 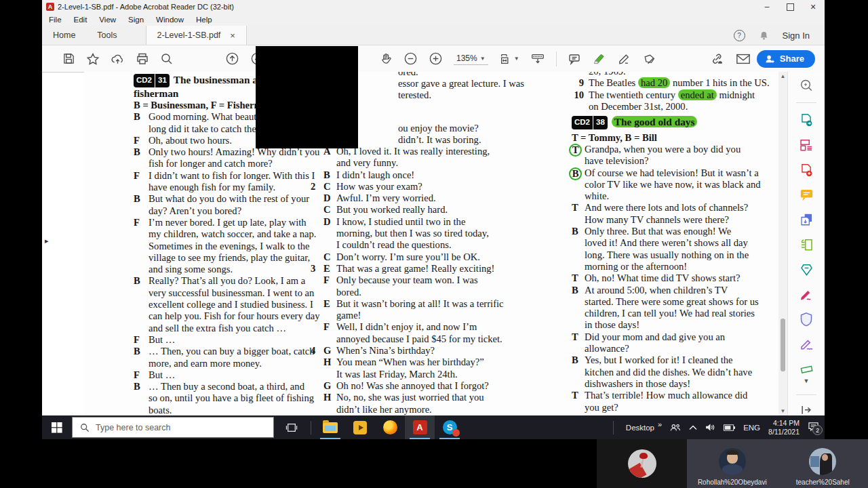 What do you see at coordinates (420, 427) in the screenshot?
I see `taskbar-acrobat: A` at bounding box center [420, 427].